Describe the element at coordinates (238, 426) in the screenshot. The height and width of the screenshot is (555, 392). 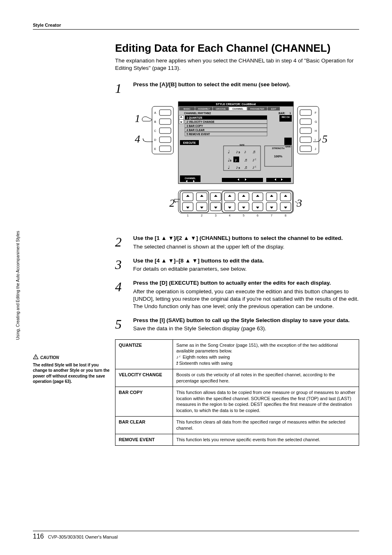
I see `table-row: BAR CLEAR This function clears all data …` at that location.